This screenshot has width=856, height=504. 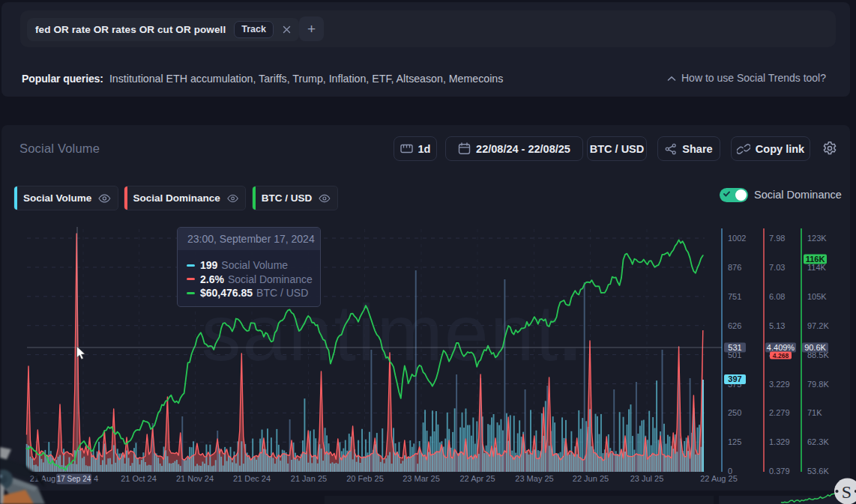 I want to click on svg-text: 3.229, so click(x=780, y=384).